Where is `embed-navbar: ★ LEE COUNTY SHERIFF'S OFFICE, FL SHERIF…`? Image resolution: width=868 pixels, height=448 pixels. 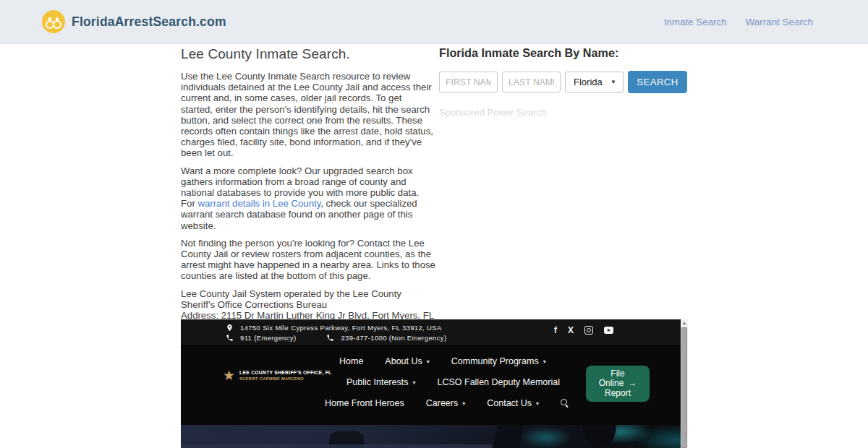
embed-navbar: ★ LEE COUNTY SHERIFF'S OFFICE, FL SHERIF… is located at coordinates (431, 384).